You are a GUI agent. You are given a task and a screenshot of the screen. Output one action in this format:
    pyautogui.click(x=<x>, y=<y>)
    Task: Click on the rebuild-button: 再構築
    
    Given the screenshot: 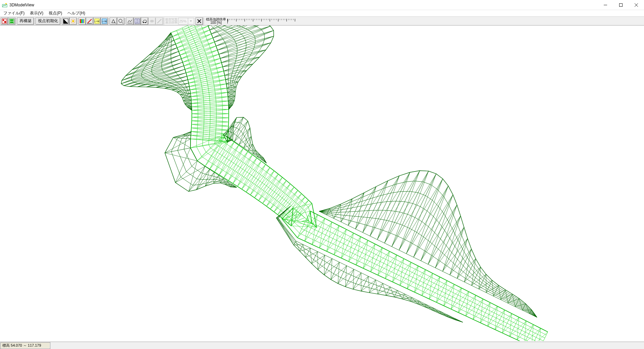 What is the action you would take?
    pyautogui.click(x=25, y=21)
    